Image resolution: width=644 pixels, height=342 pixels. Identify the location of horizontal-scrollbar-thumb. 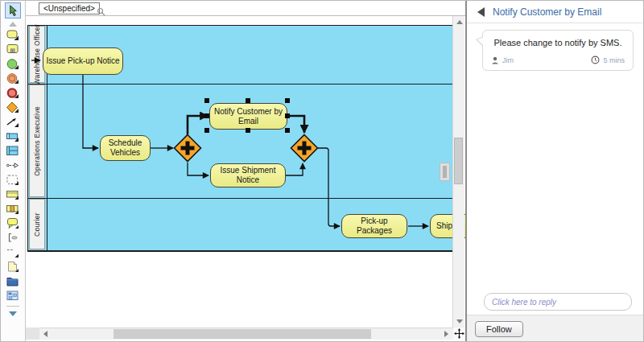
(242, 334).